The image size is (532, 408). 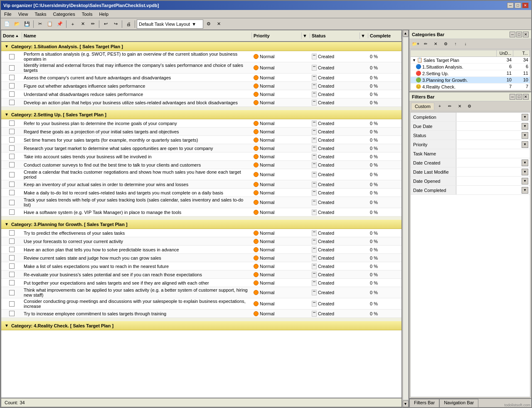 I want to click on scroll-down-btn: ▼, so click(x=406, y=404).